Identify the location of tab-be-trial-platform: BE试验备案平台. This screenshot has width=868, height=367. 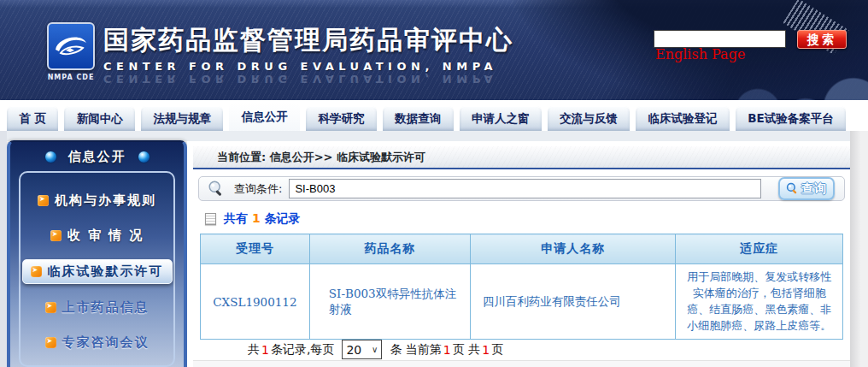
(791, 118).